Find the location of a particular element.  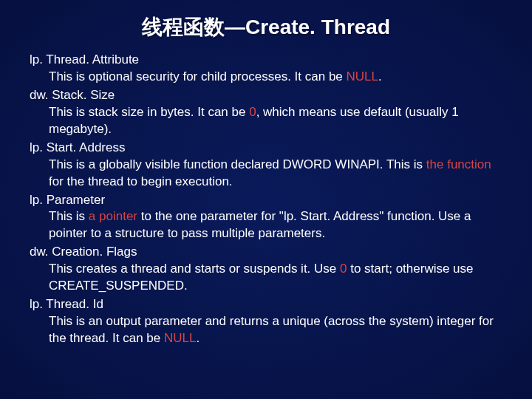

desc-pre: This is is located at coordinates (69, 216).